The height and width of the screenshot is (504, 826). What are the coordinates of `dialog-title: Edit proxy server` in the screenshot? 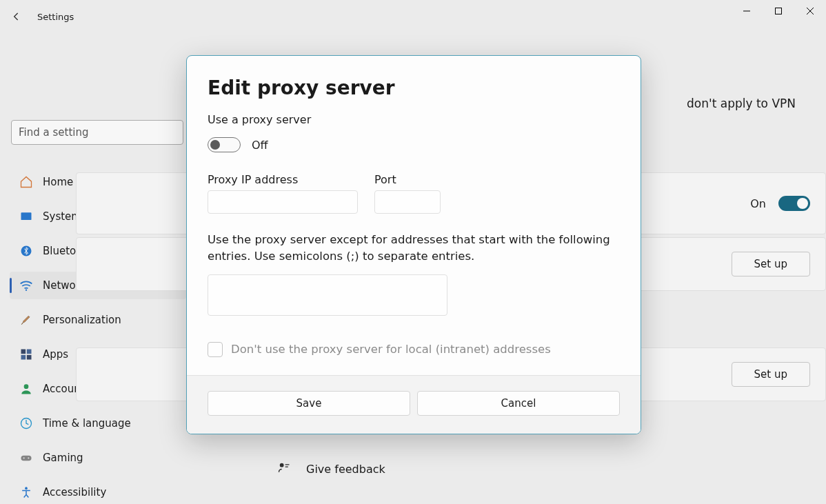 It's located at (414, 88).